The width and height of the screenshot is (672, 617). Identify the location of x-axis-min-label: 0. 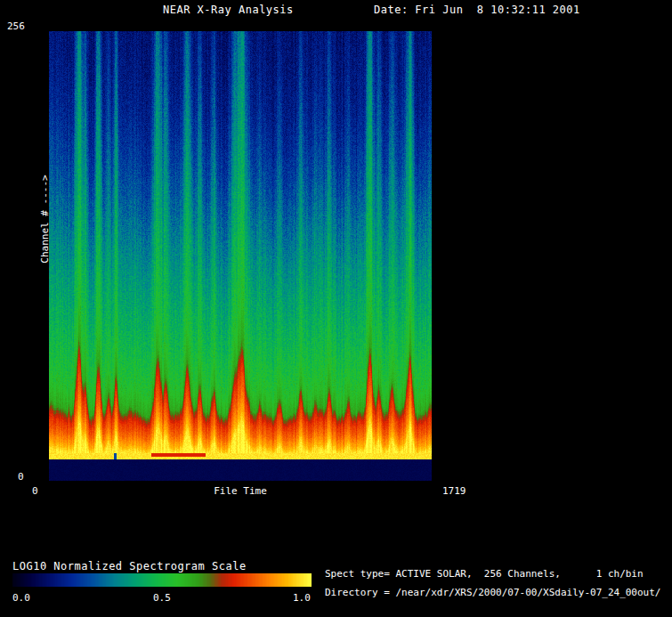
(36, 491).